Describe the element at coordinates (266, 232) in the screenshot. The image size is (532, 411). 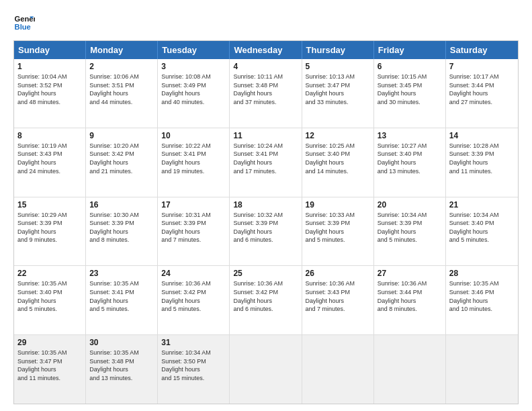
I see `calendar-cell: 18Sunrise: 10:32 AMSunset: 3:39 PMDaylig…` at that location.